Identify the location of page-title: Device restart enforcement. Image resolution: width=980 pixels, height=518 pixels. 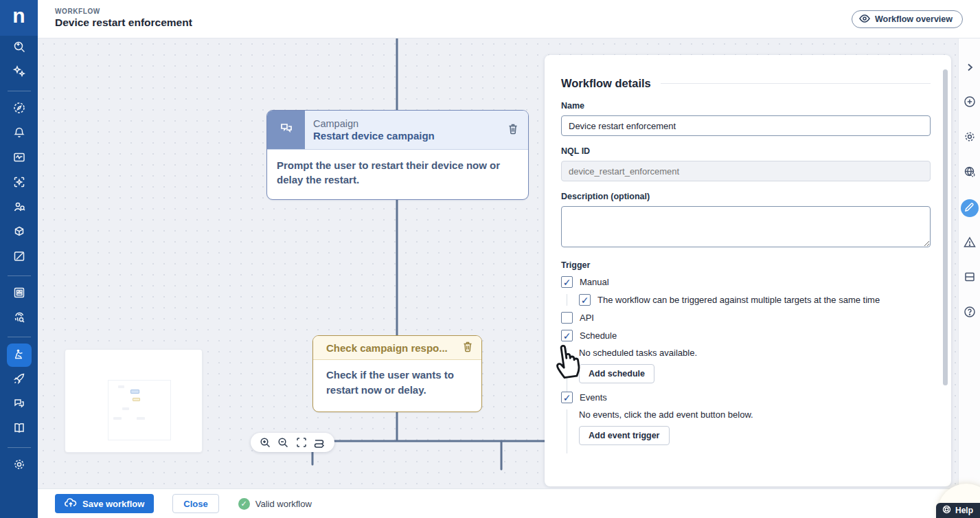
(124, 23).